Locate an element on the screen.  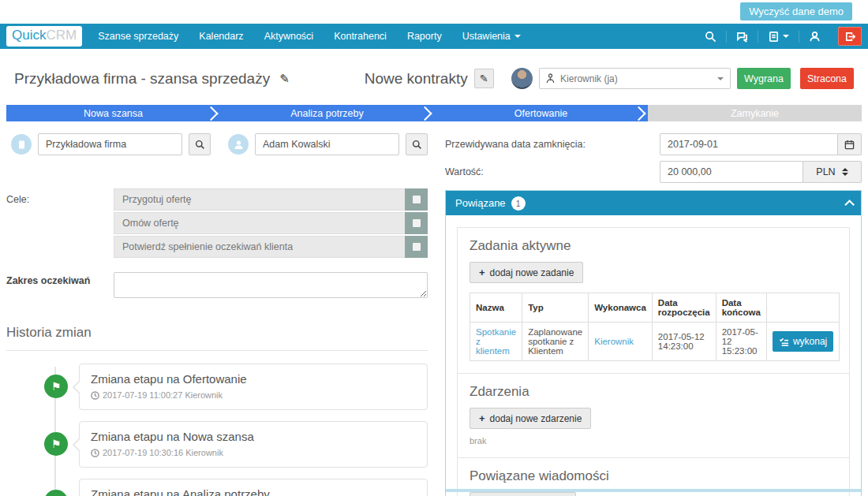
history-entry: ⚑ Zmiana etapu na Analiza potrzeby 2017-… is located at coordinates (253, 487).